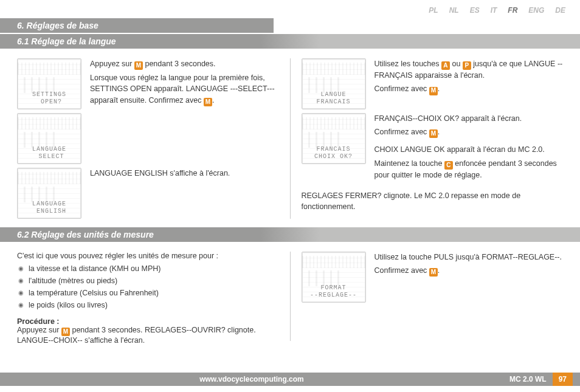 Image resolution: width=580 pixels, height=392 pixels. I want to click on lang-de: DE, so click(561, 10).